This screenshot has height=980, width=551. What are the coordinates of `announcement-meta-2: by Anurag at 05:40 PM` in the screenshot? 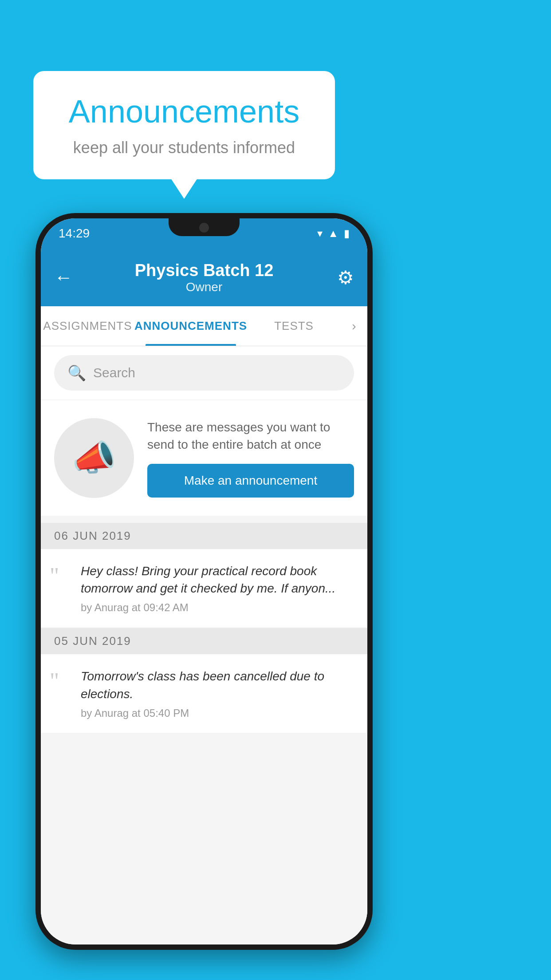 It's located at (217, 713).